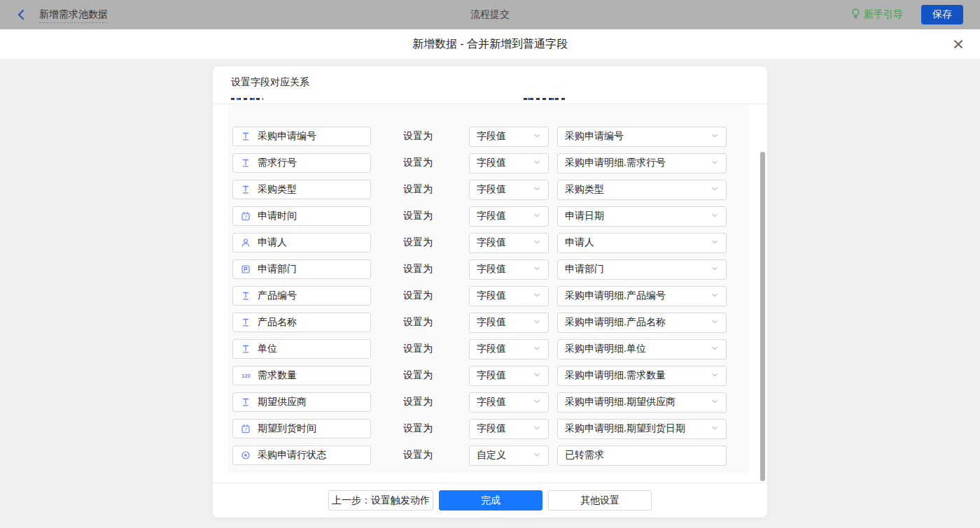 The image size is (980, 528). Describe the element at coordinates (302, 216) in the screenshot. I see `source-field: 7 申请时间` at that location.